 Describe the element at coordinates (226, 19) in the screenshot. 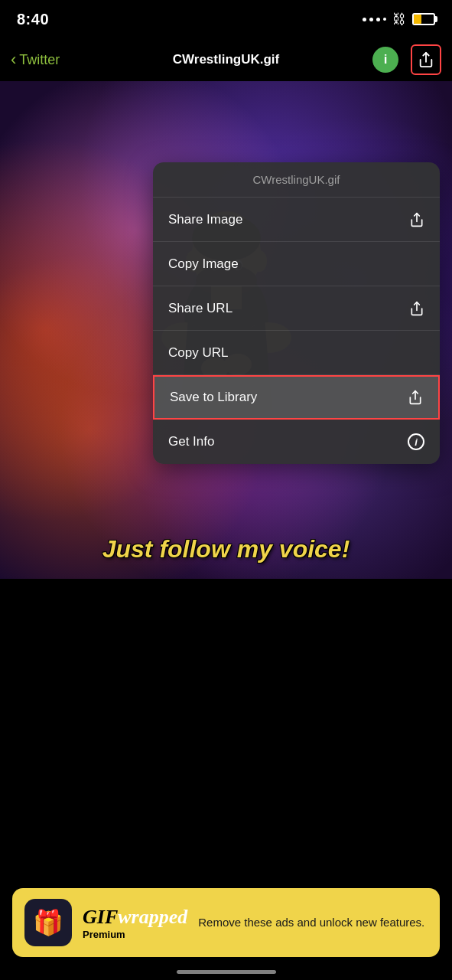

I see `status-bar: 8:40 ⛓` at that location.